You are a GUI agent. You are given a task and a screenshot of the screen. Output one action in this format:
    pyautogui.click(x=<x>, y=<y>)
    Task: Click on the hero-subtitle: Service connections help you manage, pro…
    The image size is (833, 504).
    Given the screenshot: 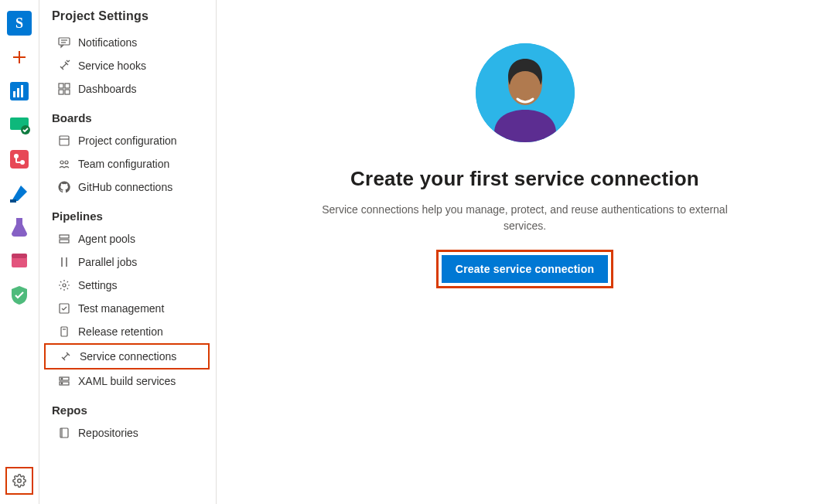 What is the action you would take?
    pyautogui.click(x=525, y=218)
    